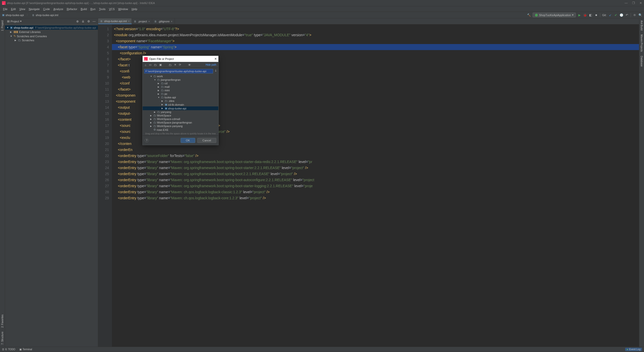 Image resolution: width=644 pixels, height=352 pixels. What do you see at coordinates (170, 65) in the screenshot?
I see `new-folder-icon: 🗀` at bounding box center [170, 65].